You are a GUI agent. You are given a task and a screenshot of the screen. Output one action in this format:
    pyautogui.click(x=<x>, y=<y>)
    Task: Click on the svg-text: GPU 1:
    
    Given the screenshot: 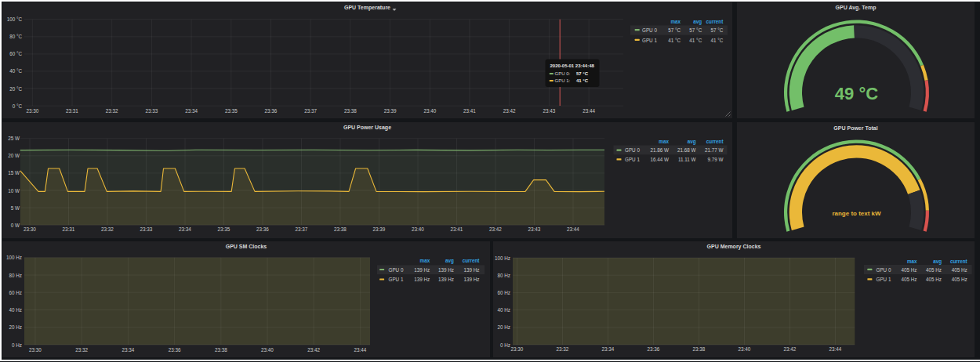 What is the action you would take?
    pyautogui.click(x=563, y=81)
    